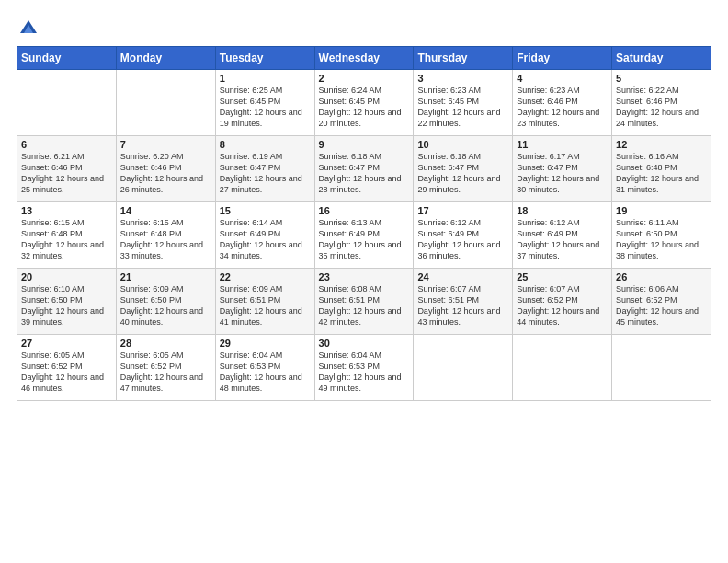 The image size is (728, 563). What do you see at coordinates (265, 368) in the screenshot?
I see `calendar-cell: 29Sunrise: 6:04 AM Sunset: 6:53 PM Dayli…` at bounding box center [265, 368].